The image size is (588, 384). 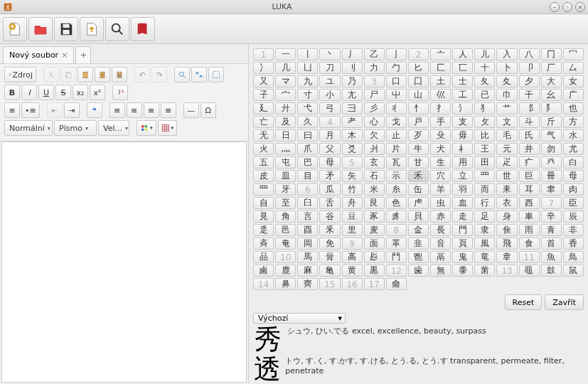 What do you see at coordinates (529, 81) in the screenshot?
I see `radical-cell: 夕` at bounding box center [529, 81].